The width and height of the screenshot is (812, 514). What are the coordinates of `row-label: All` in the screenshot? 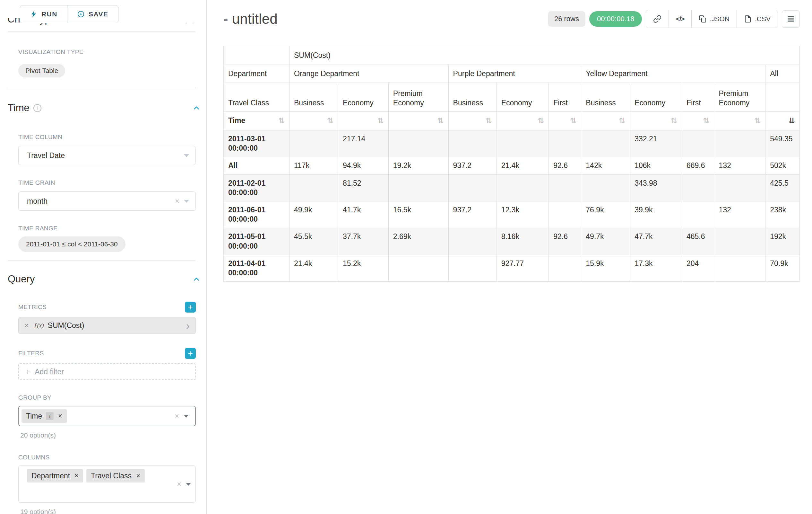 It's located at (257, 166).